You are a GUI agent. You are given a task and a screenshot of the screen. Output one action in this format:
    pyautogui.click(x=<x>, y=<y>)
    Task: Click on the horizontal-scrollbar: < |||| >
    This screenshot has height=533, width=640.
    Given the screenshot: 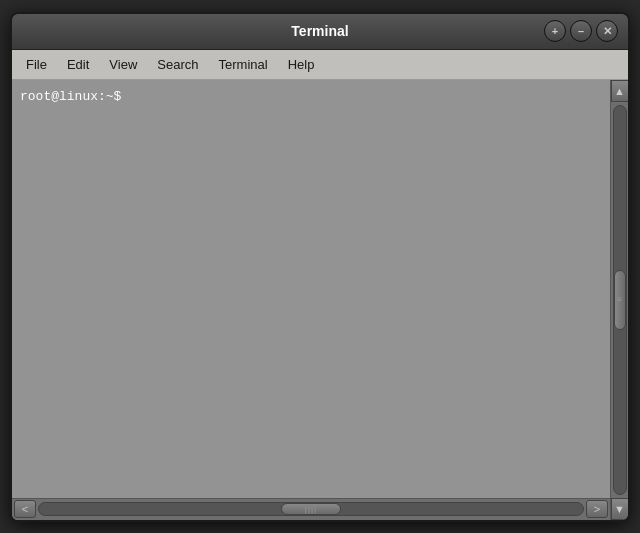 What is the action you would take?
    pyautogui.click(x=311, y=509)
    